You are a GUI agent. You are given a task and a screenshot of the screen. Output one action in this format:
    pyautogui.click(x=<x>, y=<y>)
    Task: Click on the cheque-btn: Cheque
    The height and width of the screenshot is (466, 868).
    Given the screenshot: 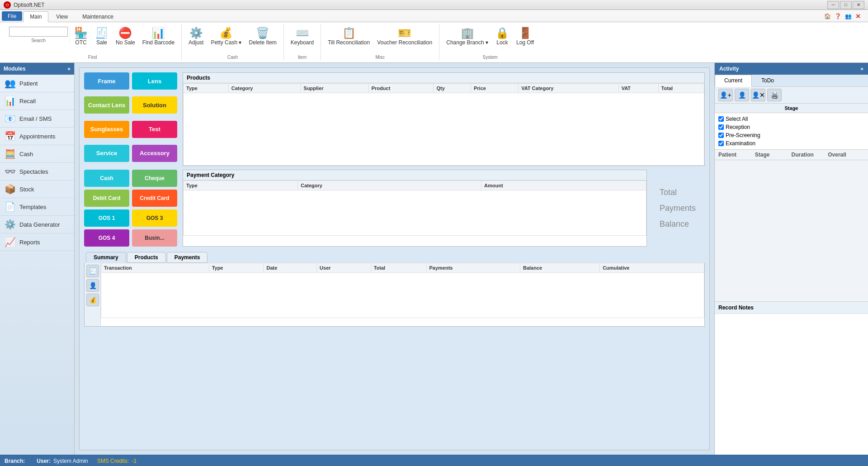 What is the action you would take?
    pyautogui.click(x=155, y=178)
    